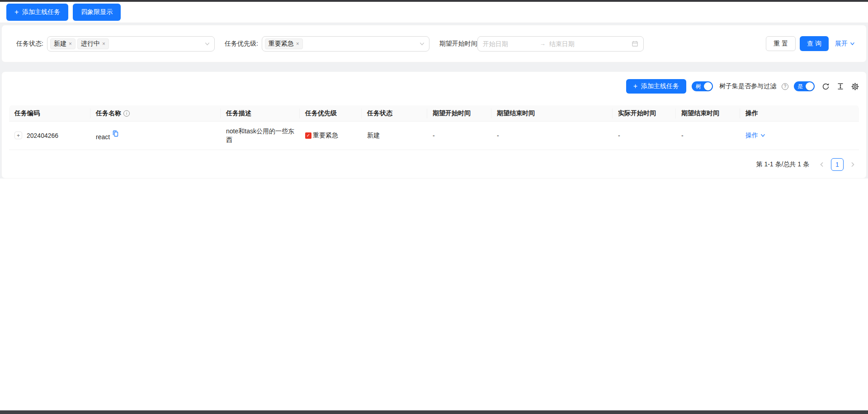 The image size is (868, 414). What do you see at coordinates (37, 12) in the screenshot?
I see `add-main-task-button-top: + 添加主线任务` at bounding box center [37, 12].